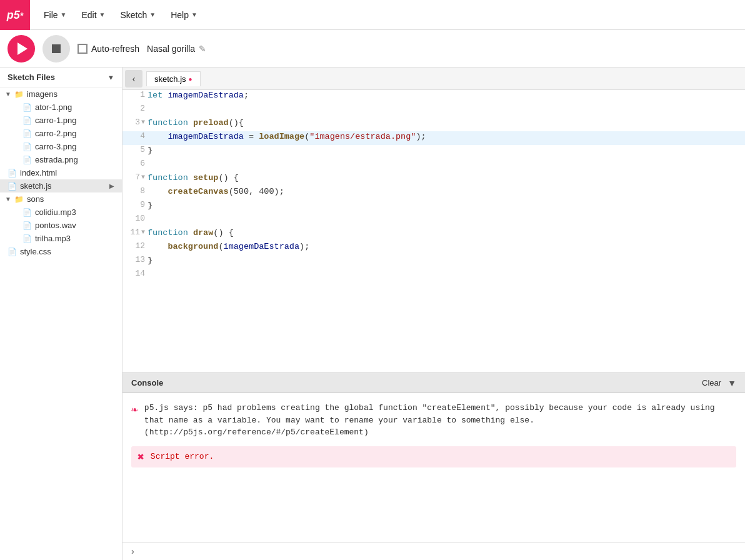  I want to click on code-line-1: 1 let imagemDaEstrada;, so click(434, 97).